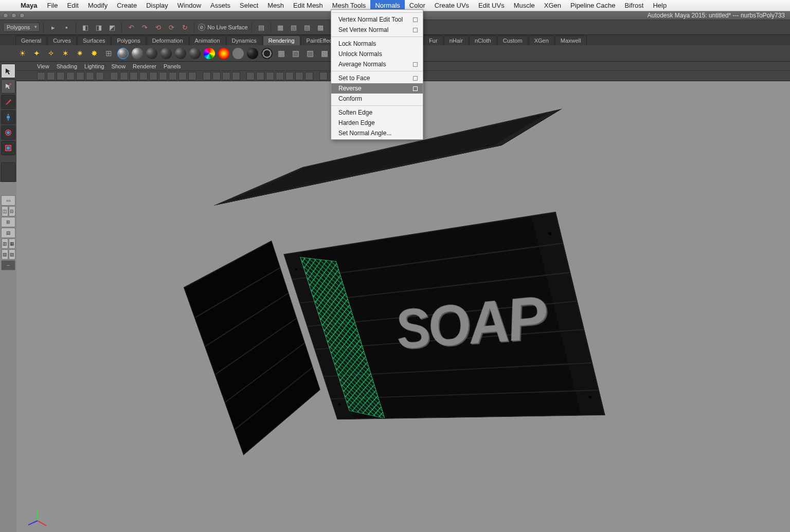 This screenshot has height=532, width=790. I want to click on live-surface: ⊘ No Live Surface, so click(223, 27).